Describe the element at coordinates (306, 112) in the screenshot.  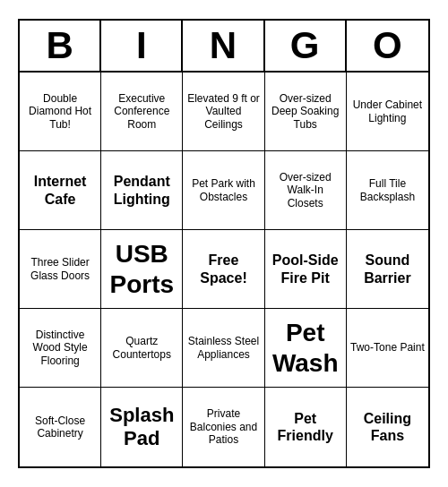
I see `bingo-cell: Over-sized Deep Soaking Tubs` at that location.